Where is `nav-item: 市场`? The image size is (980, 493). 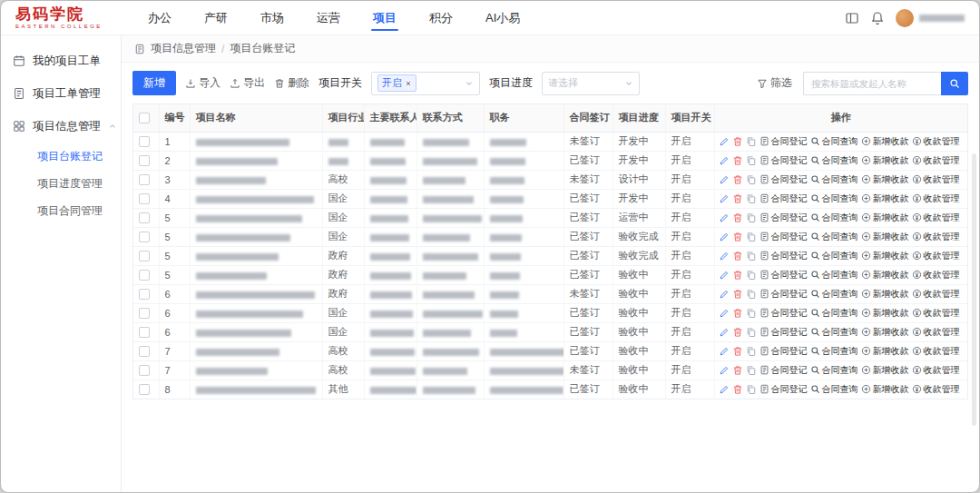 nav-item: 市场 is located at coordinates (272, 18).